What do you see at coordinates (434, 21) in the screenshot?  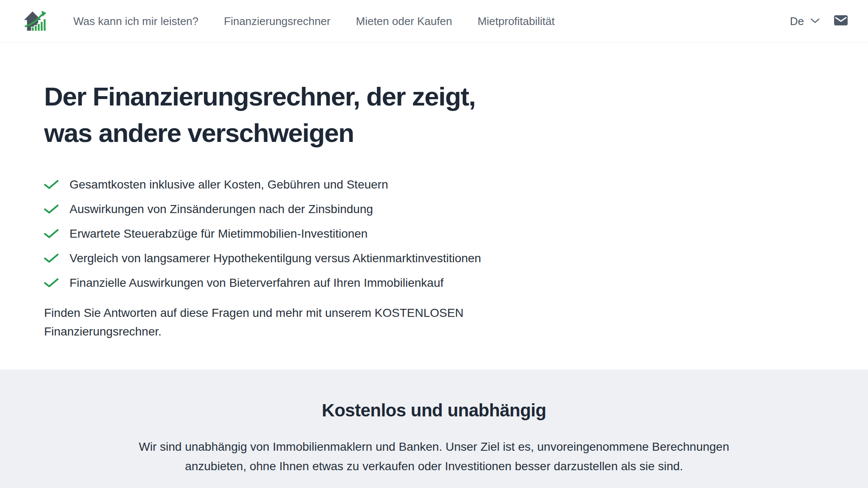 I see `top-navigation-bar: Was kann ich mir leisten? Finanzierungsr…` at bounding box center [434, 21].